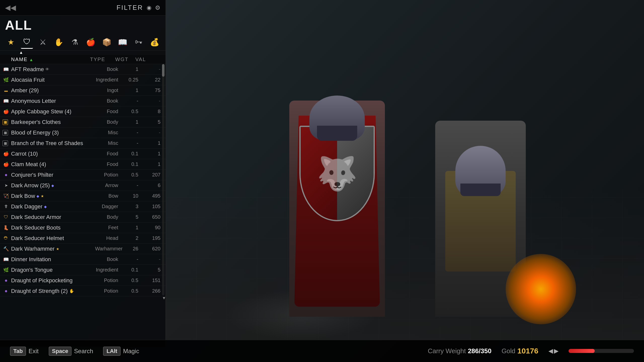  I want to click on table-row: 📖 Anonymous Letter Book - -, so click(83, 101).